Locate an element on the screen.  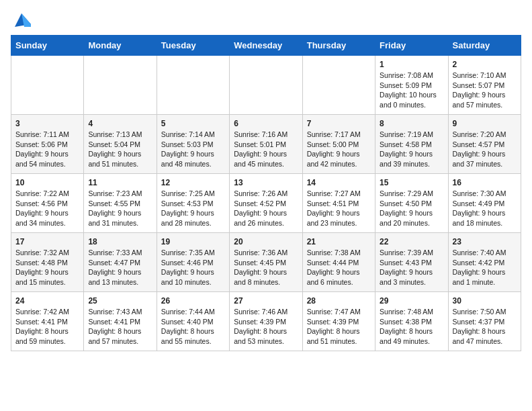
calendar-cell: 17Sunrise: 7:32 AMSunset: 4:48 PMDayligh… is located at coordinates (48, 263).